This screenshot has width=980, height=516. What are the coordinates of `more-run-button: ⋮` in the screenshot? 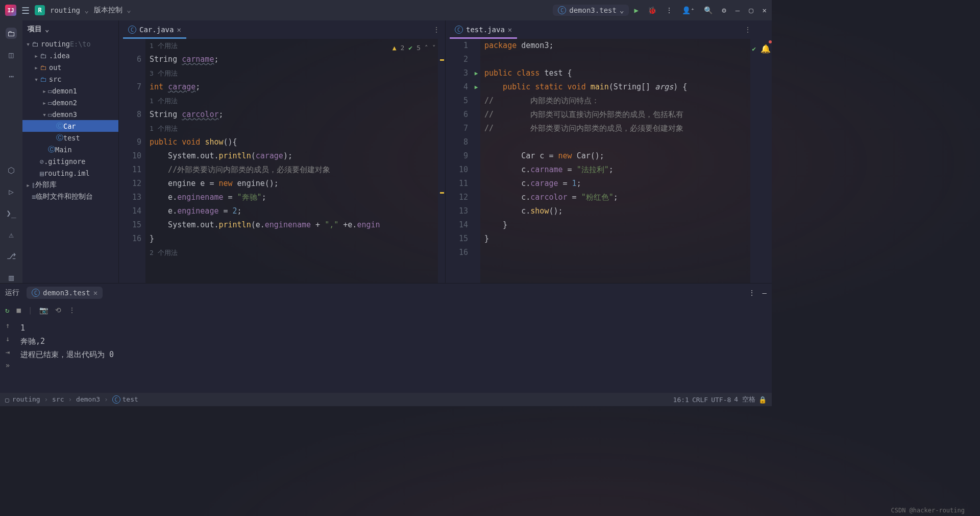 It's located at (72, 310).